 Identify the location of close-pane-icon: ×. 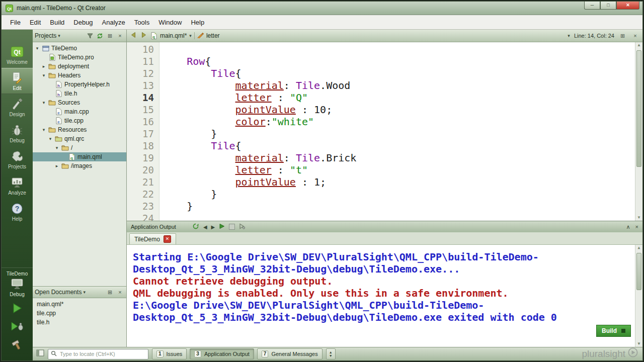
(637, 227).